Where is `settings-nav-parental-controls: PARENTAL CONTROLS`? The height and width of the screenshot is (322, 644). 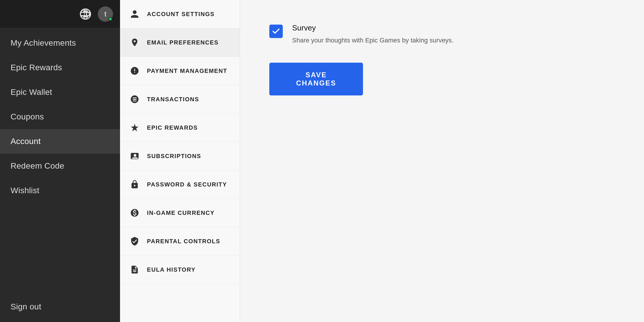 settings-nav-parental-controls: PARENTAL CONTROLS is located at coordinates (180, 241).